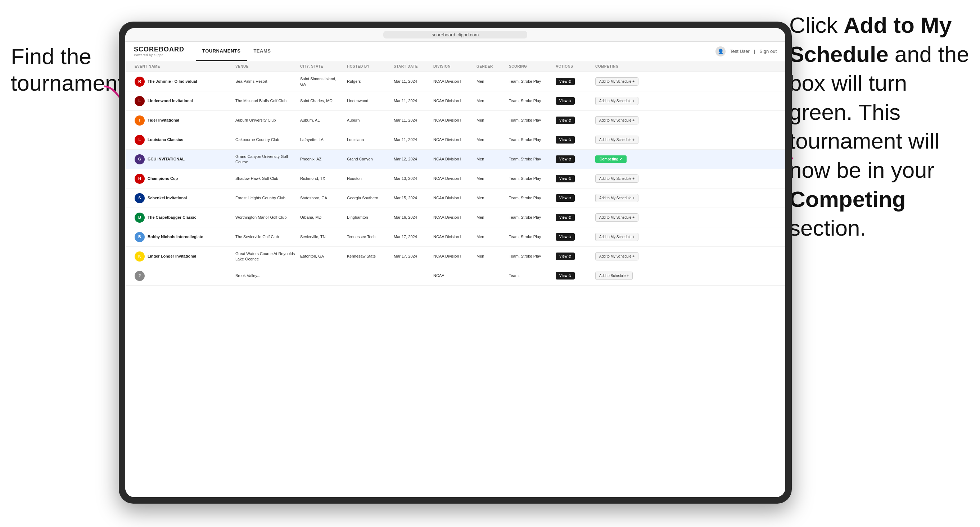 This screenshot has width=980, height=527. What do you see at coordinates (721, 52) in the screenshot?
I see `user-icon: 👤` at bounding box center [721, 52].